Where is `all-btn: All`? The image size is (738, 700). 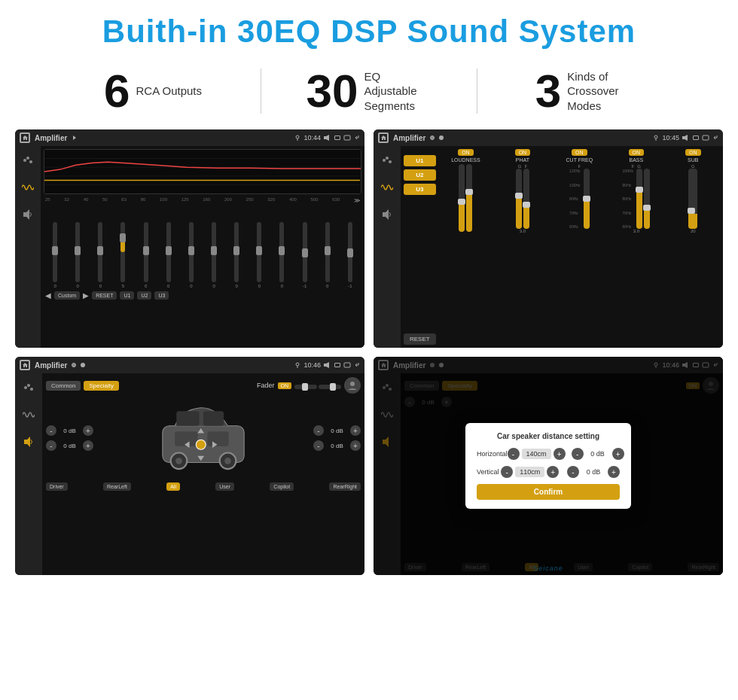
all-btn: All is located at coordinates (173, 486).